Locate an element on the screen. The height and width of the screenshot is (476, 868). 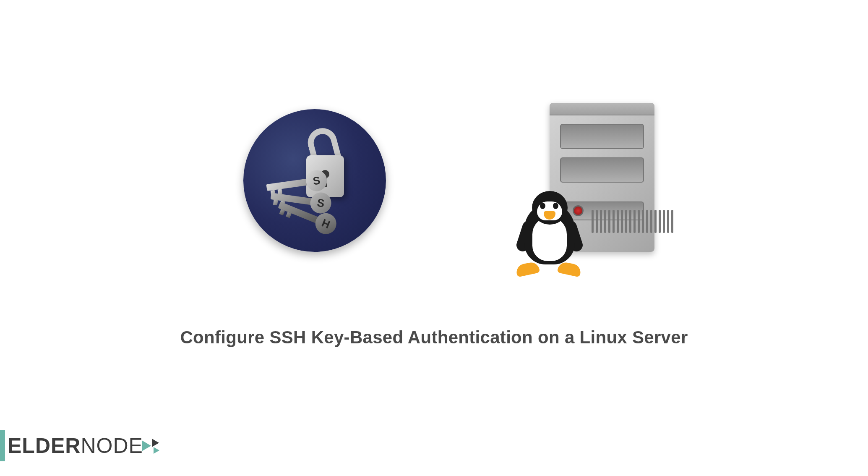
logo-brand-part1: ELDER is located at coordinates (44, 446).